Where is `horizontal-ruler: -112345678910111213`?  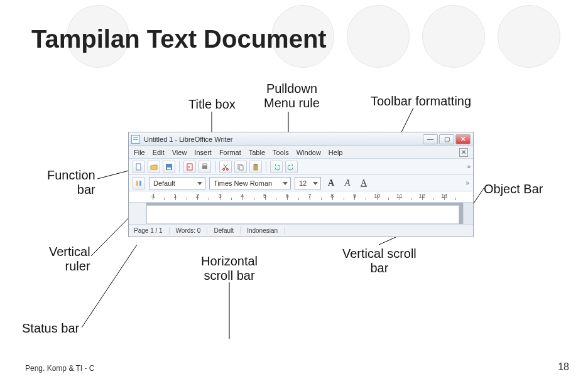 horizontal-ruler: -112345678910111213 is located at coordinates (301, 197).